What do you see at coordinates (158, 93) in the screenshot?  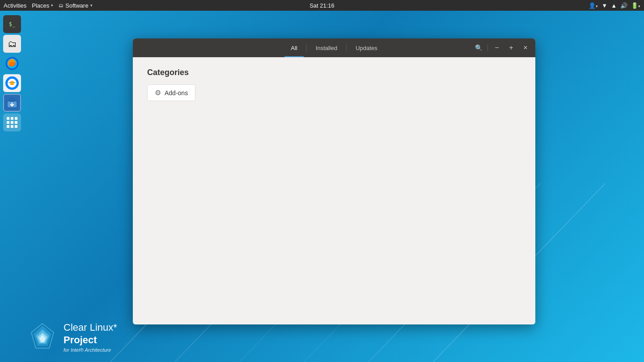 I see `gear-icon: ⚙` at bounding box center [158, 93].